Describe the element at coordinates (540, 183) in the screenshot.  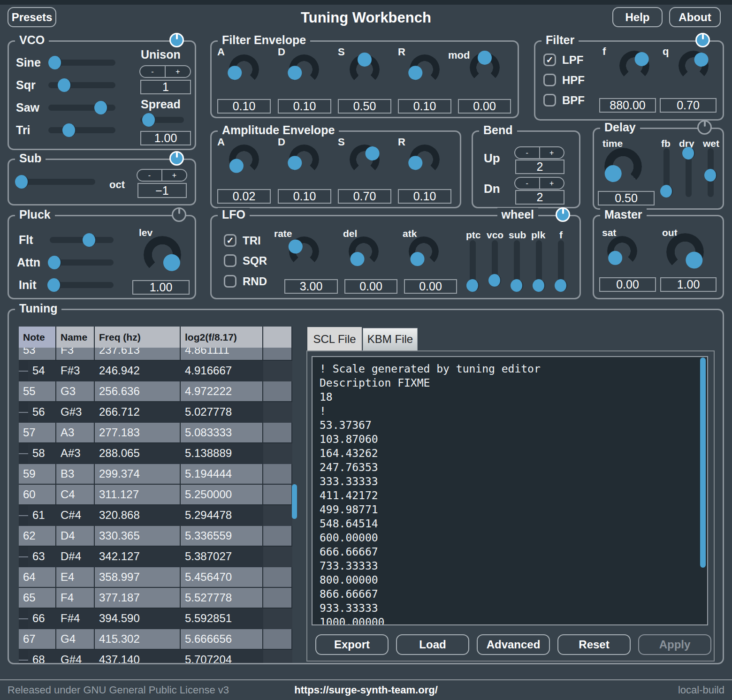
I see `bend-dn-stepper: -+` at that location.